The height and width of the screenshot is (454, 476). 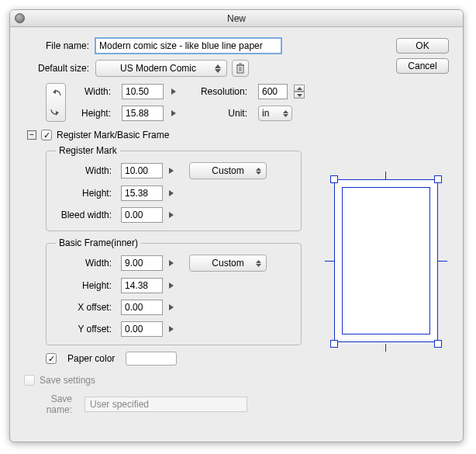 What do you see at coordinates (142, 307) in the screenshot?
I see `bf-xoff-input` at bounding box center [142, 307].